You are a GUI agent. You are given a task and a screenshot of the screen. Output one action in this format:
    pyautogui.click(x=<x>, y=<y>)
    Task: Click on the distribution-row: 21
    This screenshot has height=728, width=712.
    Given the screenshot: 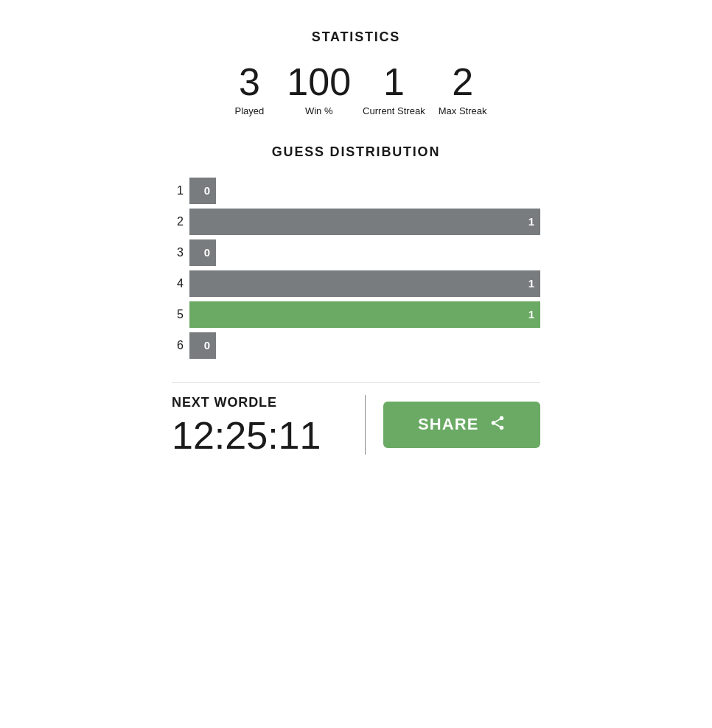 What is the action you would take?
    pyautogui.click(x=356, y=222)
    